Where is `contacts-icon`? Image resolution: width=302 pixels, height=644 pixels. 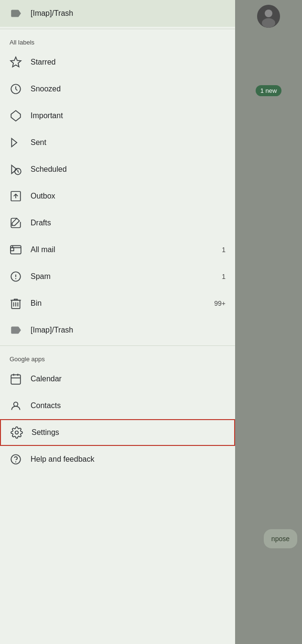 contacts-icon is located at coordinates (20, 406).